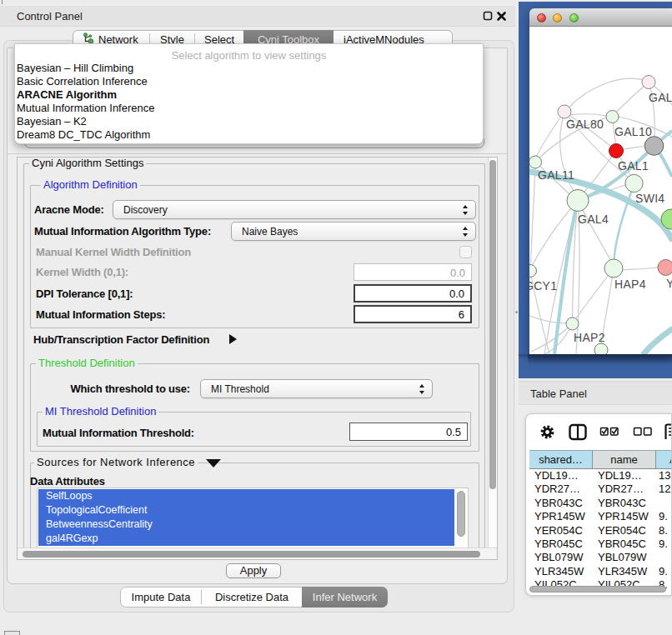 The width and height of the screenshot is (672, 635). Describe the element at coordinates (589, 338) in the screenshot. I see `svg-text: HAP2` at that location.